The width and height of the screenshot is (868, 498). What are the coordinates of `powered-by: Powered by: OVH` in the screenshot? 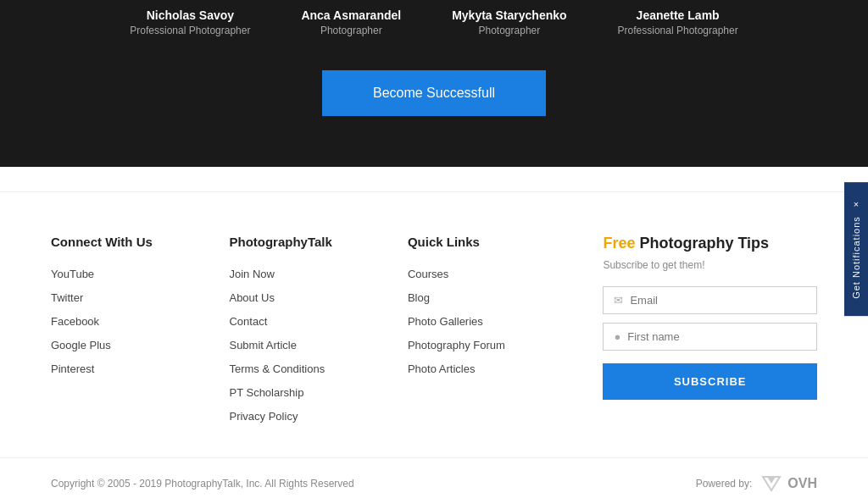 It's located at (756, 484).